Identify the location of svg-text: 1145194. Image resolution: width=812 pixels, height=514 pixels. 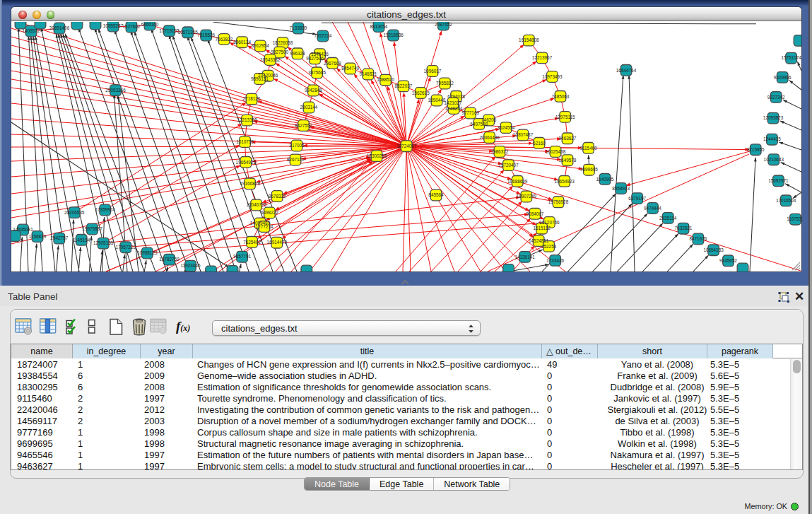
(82, 240).